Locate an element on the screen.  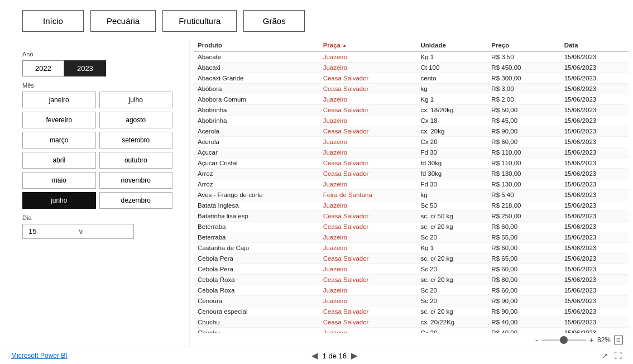
day-label: Dia is located at coordinates (97, 218).